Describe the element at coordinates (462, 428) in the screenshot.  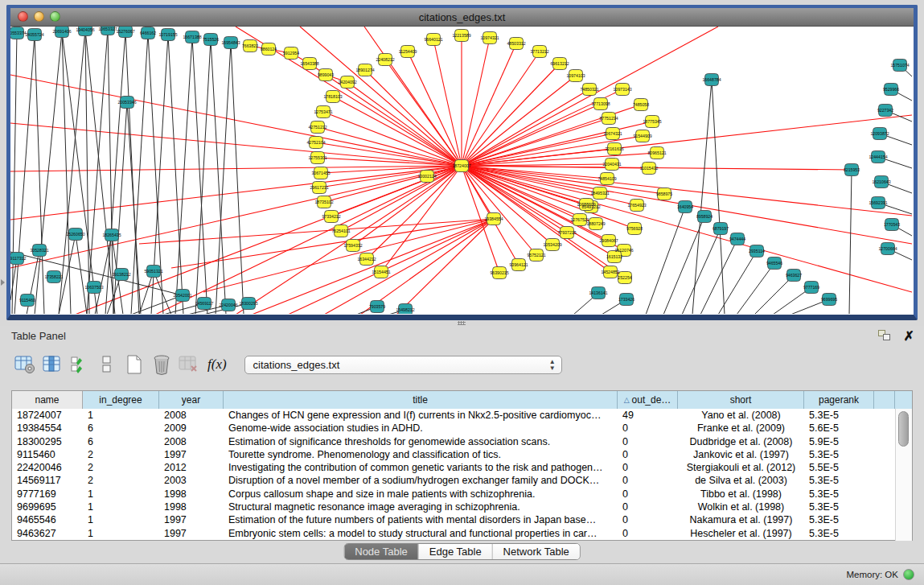
I see `table-row: 1938455462009Genome-wide association stu…` at that location.